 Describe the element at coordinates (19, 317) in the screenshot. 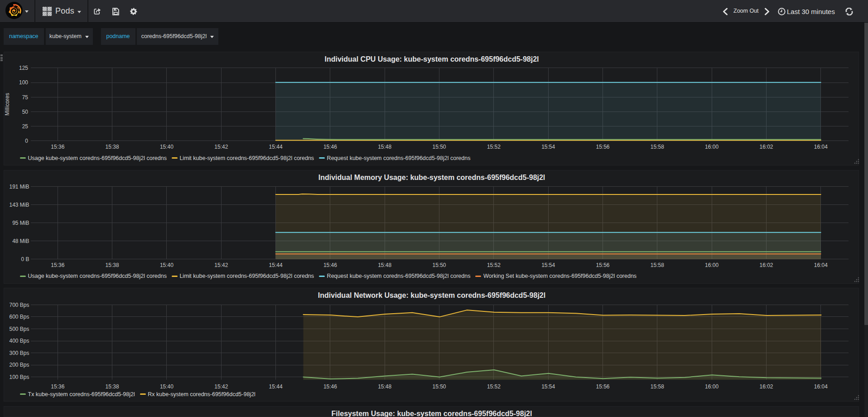

I see `svg-text: 600 Bps` at that location.